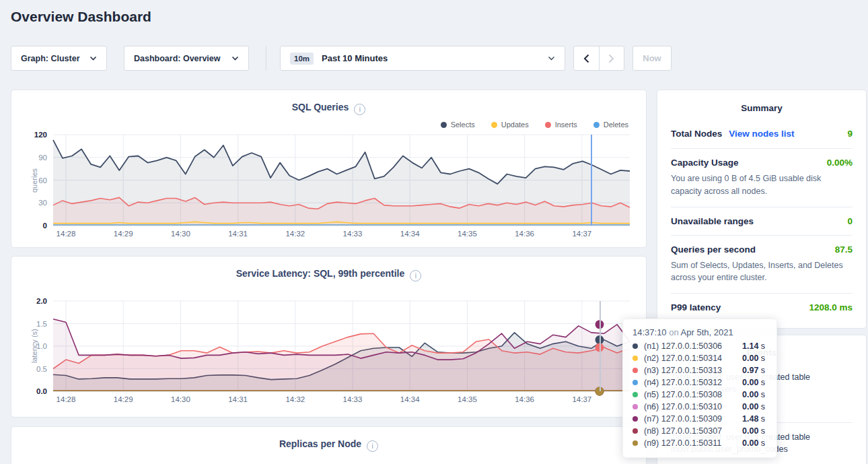 The width and height of the screenshot is (868, 464). Describe the element at coordinates (238, 399) in the screenshot. I see `svg-text: 14:31` at that location.